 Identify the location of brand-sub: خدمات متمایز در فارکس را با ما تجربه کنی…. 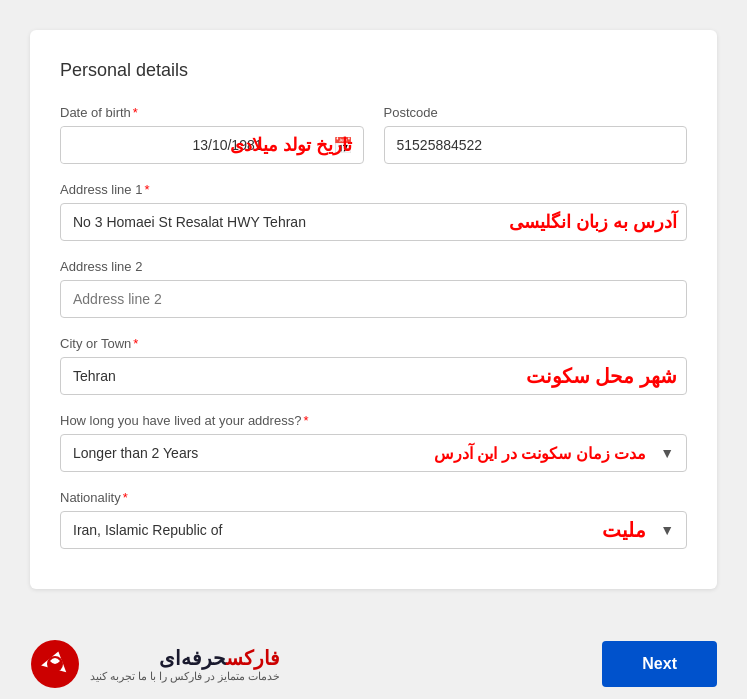
(185, 676).